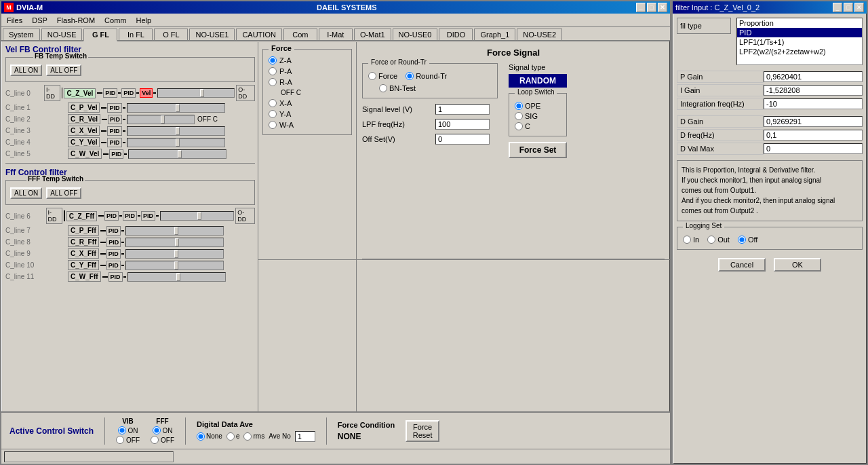 This screenshot has width=868, height=465. What do you see at coordinates (859, 7) in the screenshot?
I see `filter-close-btn: ✕` at bounding box center [859, 7].